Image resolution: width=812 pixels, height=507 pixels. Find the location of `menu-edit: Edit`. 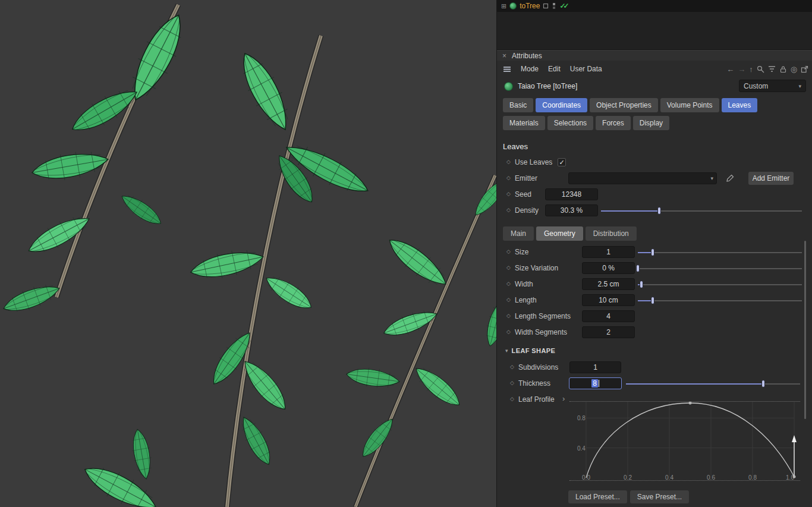

menu-edit: Edit is located at coordinates (554, 69).